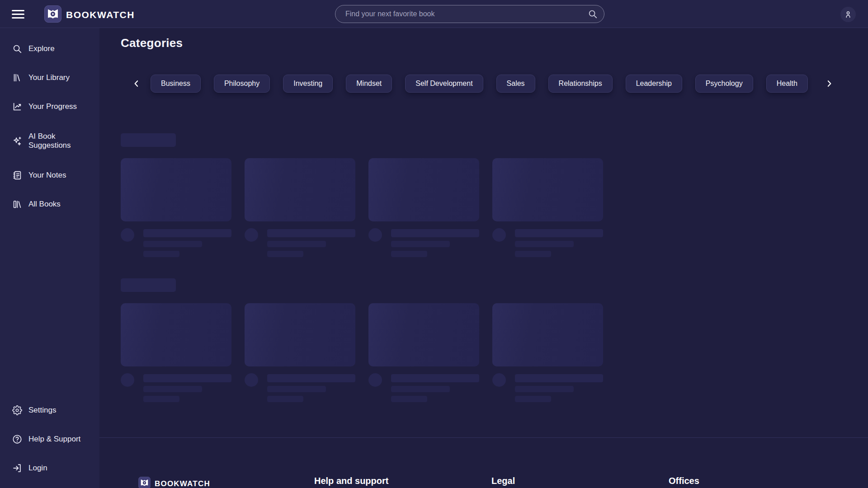 The height and width of the screenshot is (488, 868). Describe the element at coordinates (424, 352) in the screenshot. I see `book-grid-skeleton` at that location.